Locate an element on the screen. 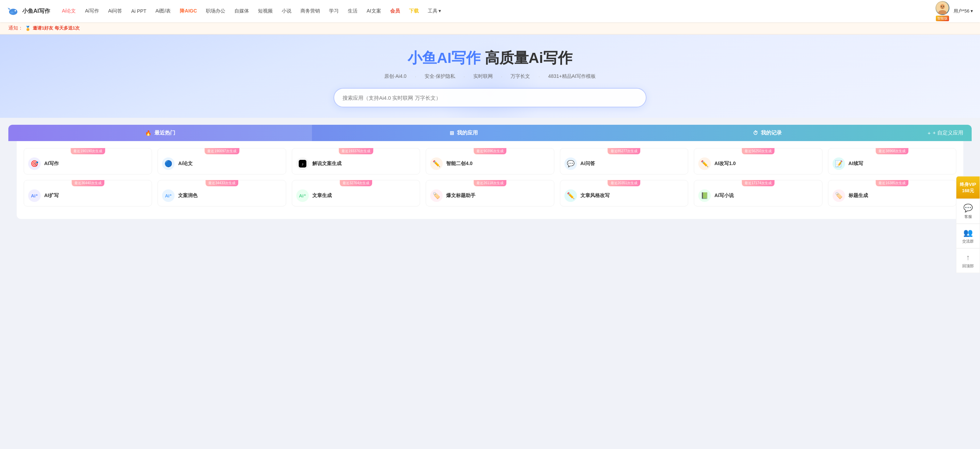 The width and height of the screenshot is (980, 449). card-badge-3: 最近90396次生成 is located at coordinates (490, 151).